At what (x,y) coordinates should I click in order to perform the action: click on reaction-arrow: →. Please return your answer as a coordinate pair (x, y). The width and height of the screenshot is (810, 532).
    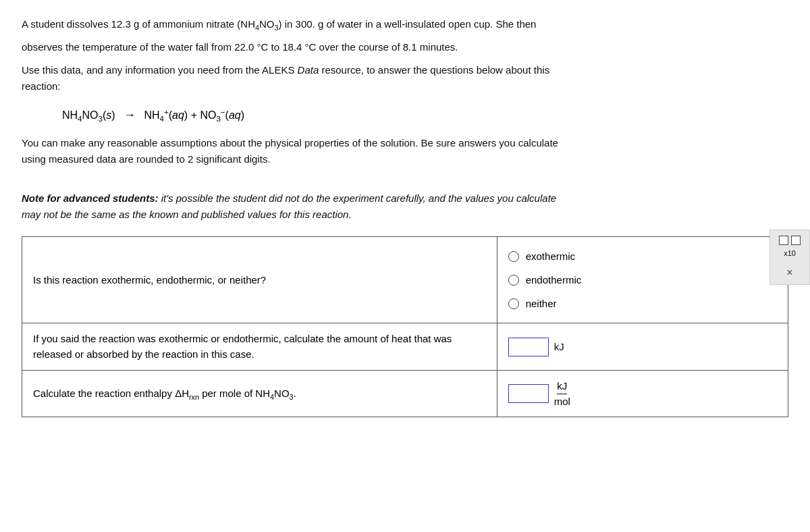
    Looking at the image, I should click on (130, 115).